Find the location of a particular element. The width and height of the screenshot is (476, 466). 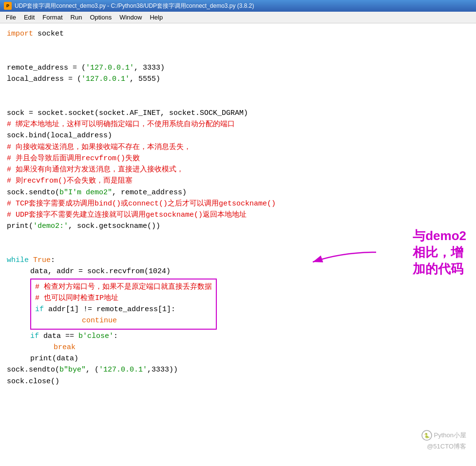

line-11: # 向接收端发送消息，如果接收端不存在，本消息丢失， is located at coordinates (238, 147).